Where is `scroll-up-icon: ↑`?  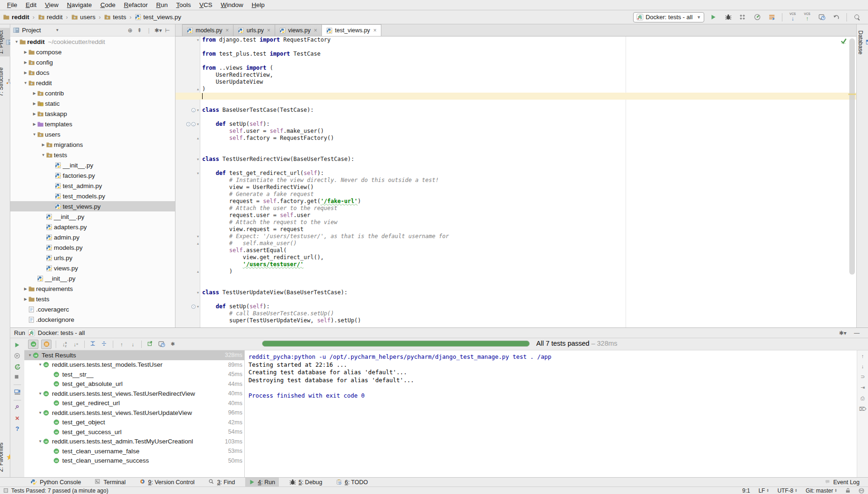 scroll-up-icon: ↑ is located at coordinates (863, 356).